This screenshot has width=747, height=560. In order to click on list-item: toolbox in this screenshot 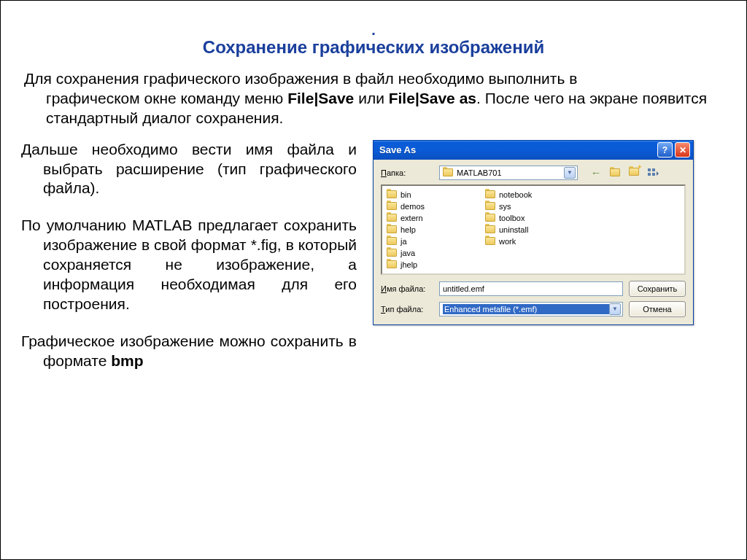, I will do `click(519, 218)`.